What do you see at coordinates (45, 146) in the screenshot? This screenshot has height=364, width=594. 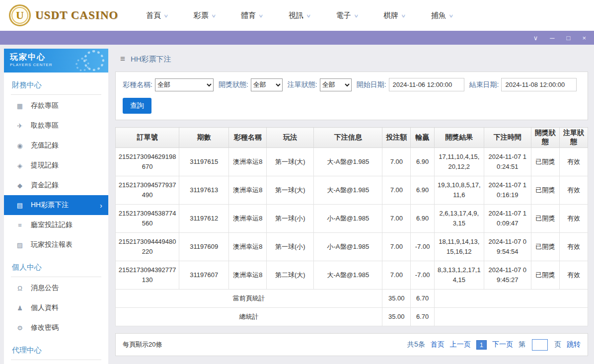 I see `sidebar-item-label: 充值記錄` at bounding box center [45, 146].